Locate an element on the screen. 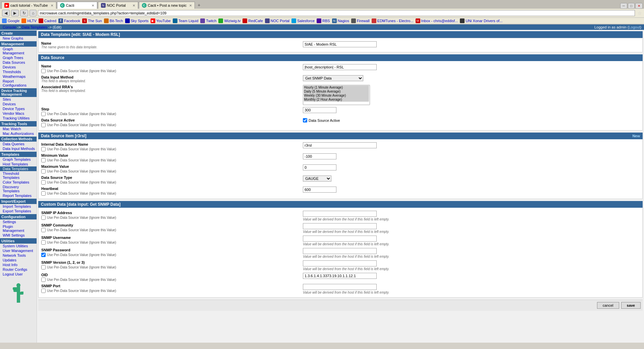 The image size is (644, 349). sidebar-item-system-utilities: System Utilities is located at coordinates (18, 246).